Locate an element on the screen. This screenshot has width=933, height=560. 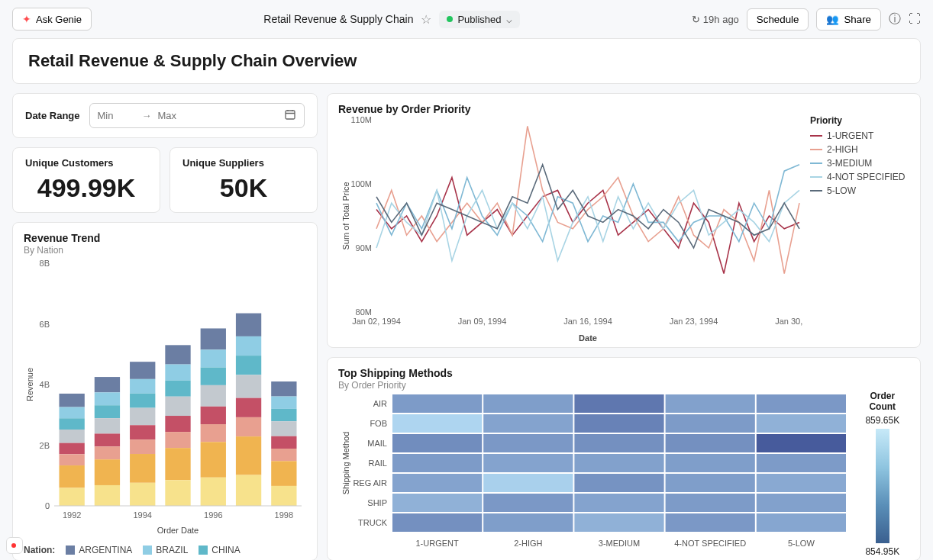
published-label: Published is located at coordinates (479, 20).